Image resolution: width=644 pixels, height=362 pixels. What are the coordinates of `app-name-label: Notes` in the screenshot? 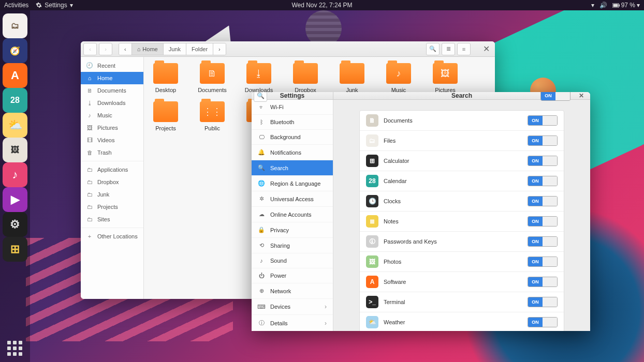 It's located at (453, 221).